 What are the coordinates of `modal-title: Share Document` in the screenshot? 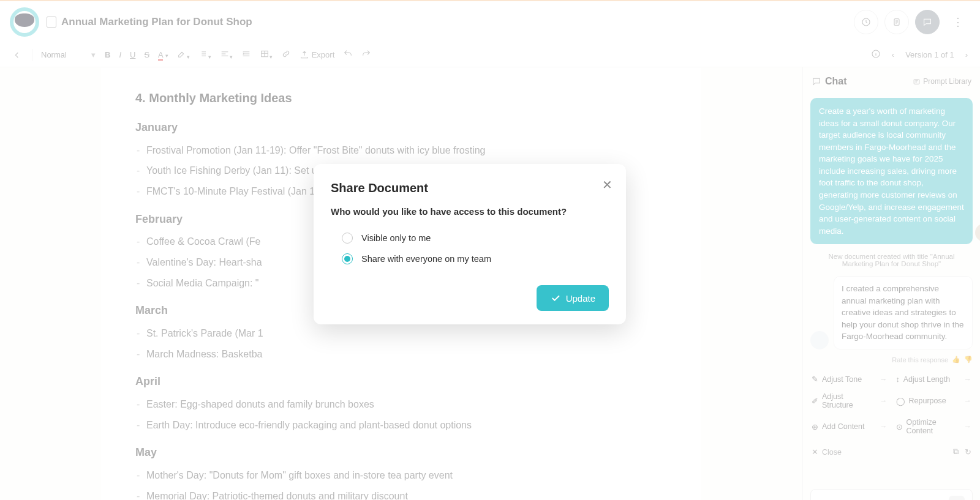 It's located at (470, 188).